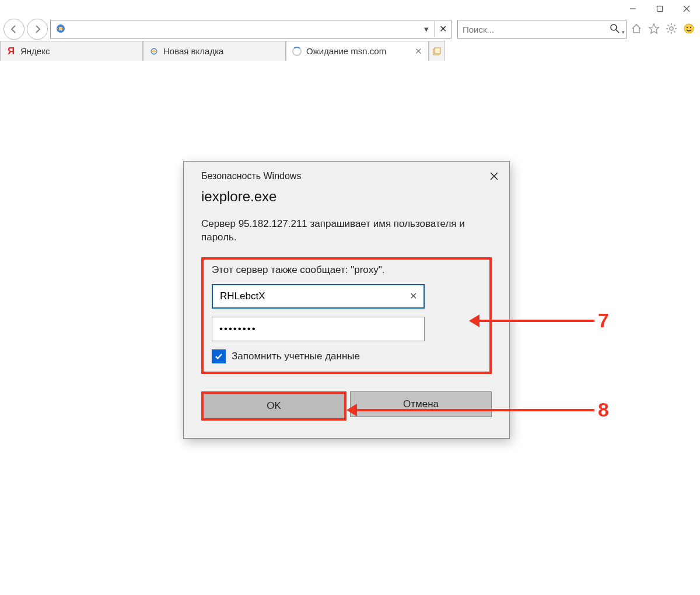  I want to click on tab-label: Новая вкладка, so click(194, 51).